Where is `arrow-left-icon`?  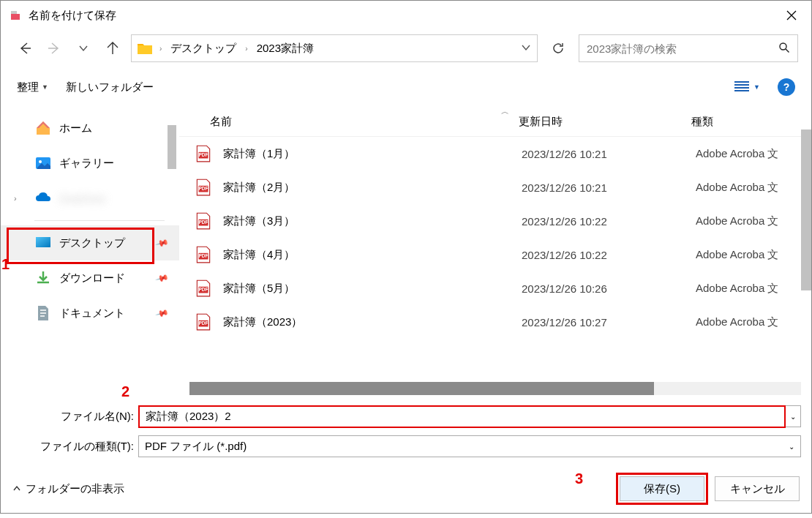 arrow-left-icon is located at coordinates (25, 48).